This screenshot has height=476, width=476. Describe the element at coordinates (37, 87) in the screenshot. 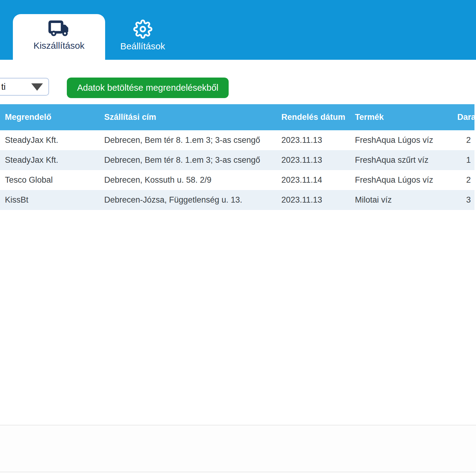

I see `chevron-down-icon` at that location.